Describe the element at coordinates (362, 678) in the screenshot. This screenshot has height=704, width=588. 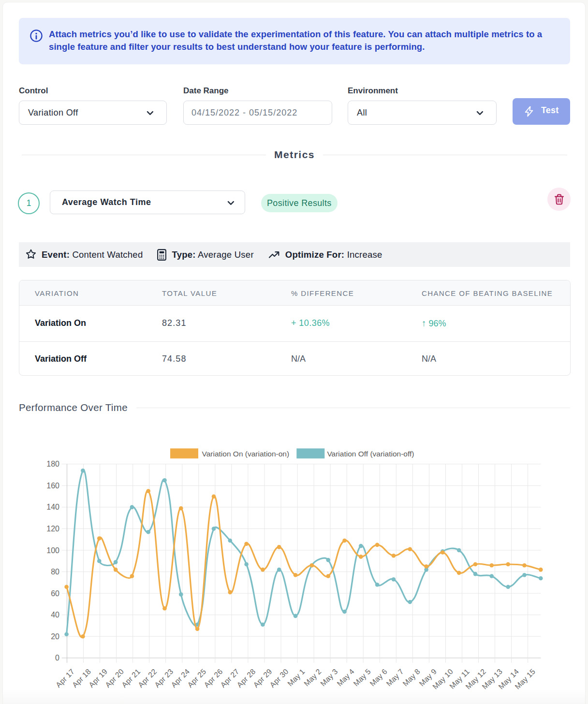
I see `svg-text: May 5` at that location.